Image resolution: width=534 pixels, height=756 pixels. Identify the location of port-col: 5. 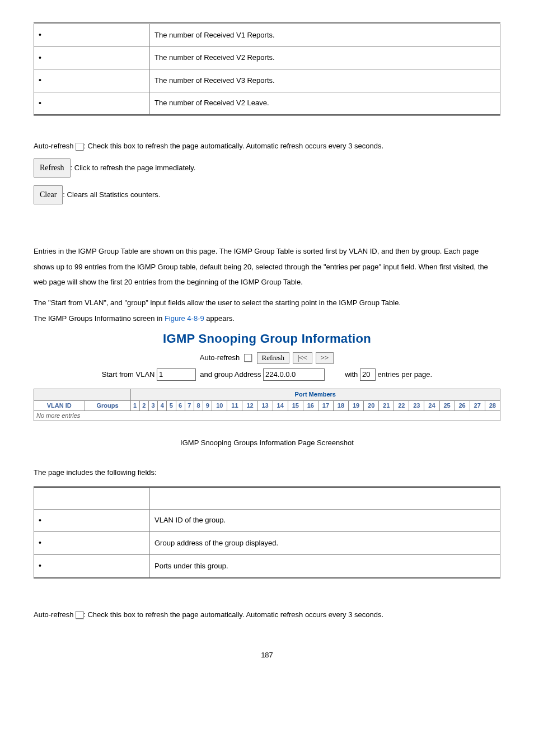
(171, 405).